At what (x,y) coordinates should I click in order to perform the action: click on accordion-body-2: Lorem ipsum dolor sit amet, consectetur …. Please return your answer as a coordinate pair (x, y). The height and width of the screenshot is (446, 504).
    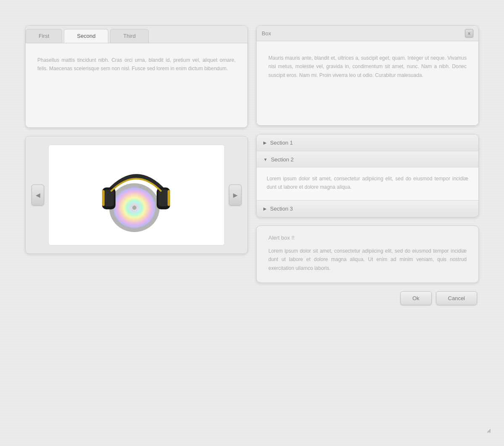
    Looking at the image, I should click on (368, 184).